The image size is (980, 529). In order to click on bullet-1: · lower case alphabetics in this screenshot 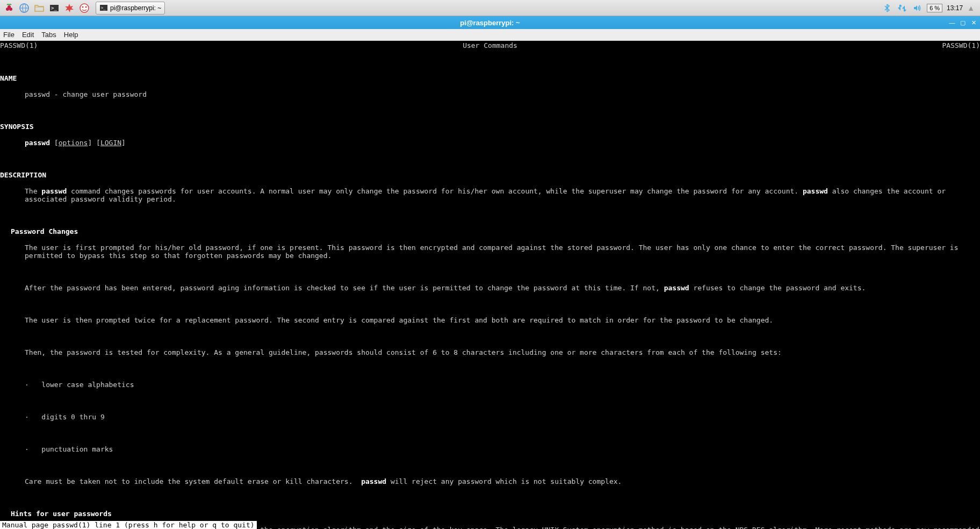, I will do `click(490, 385)`.